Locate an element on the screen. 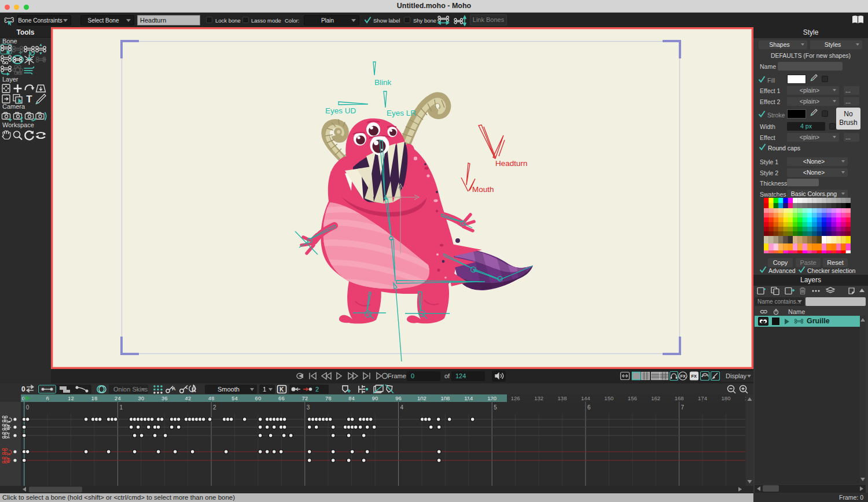 This screenshot has width=868, height=502. svg-text: 5 is located at coordinates (495, 407).